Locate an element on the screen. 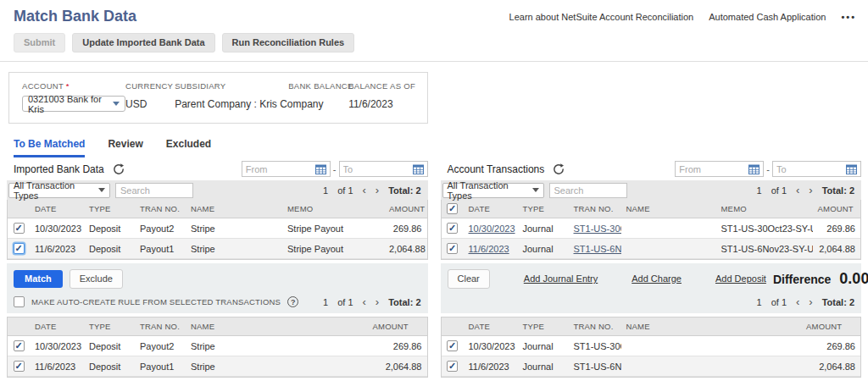  required-asterisk: * is located at coordinates (68, 86).